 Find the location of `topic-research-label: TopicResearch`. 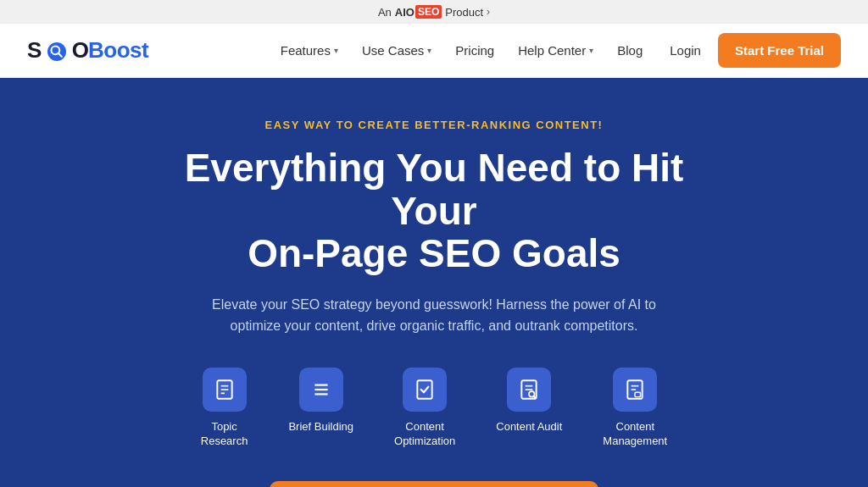

topic-research-label: TopicResearch is located at coordinates (225, 434).